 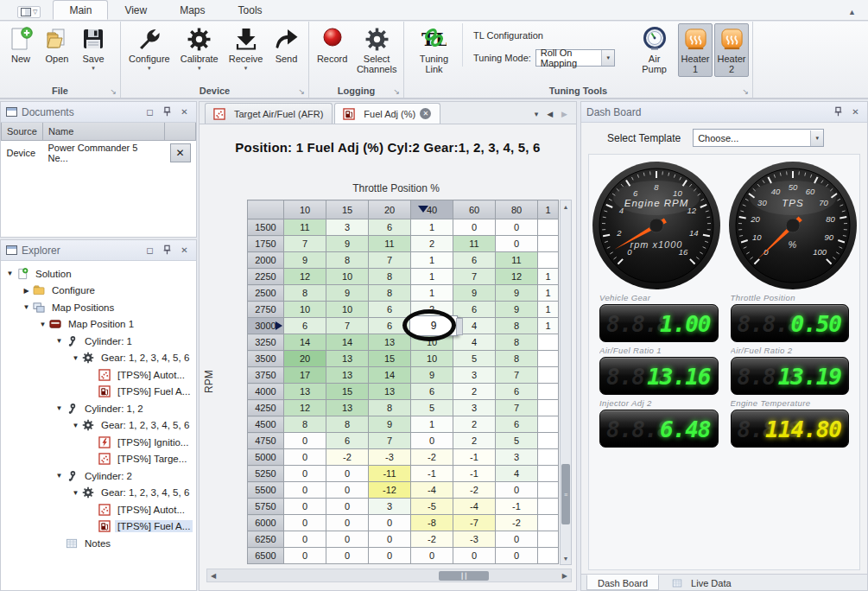 What do you see at coordinates (549, 114) in the screenshot?
I see `scroll-tabs-left-icon: ◀` at bounding box center [549, 114].